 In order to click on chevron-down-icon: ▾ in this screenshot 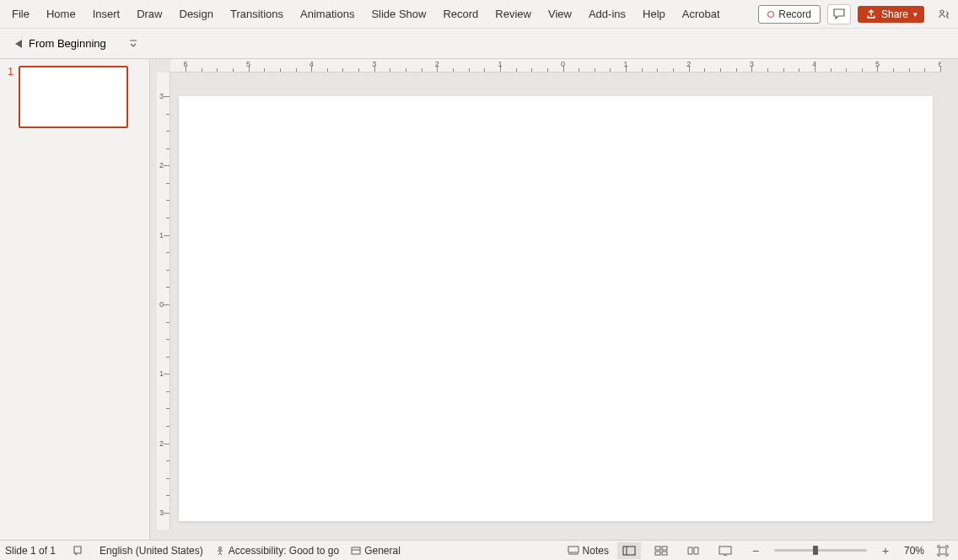, I will do `click(916, 14)`.